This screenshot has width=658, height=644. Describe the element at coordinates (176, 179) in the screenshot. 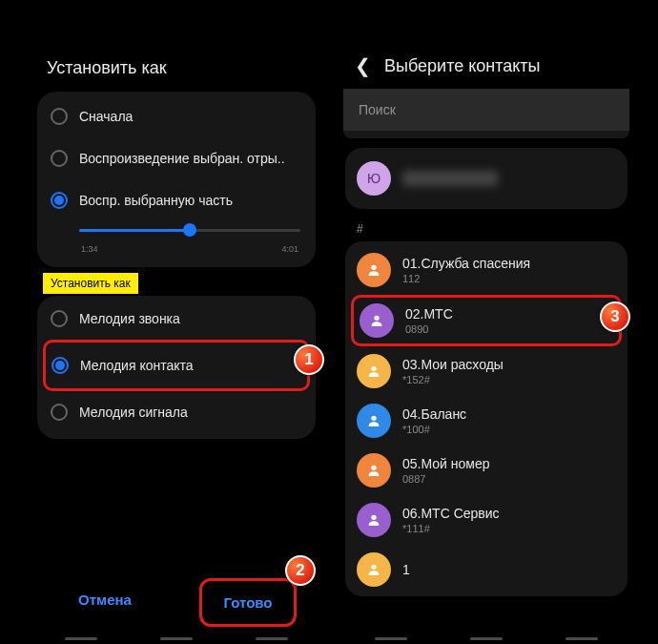

I see `playback-card: Сначала Воспроизведение выбран. отры.. В…` at that location.